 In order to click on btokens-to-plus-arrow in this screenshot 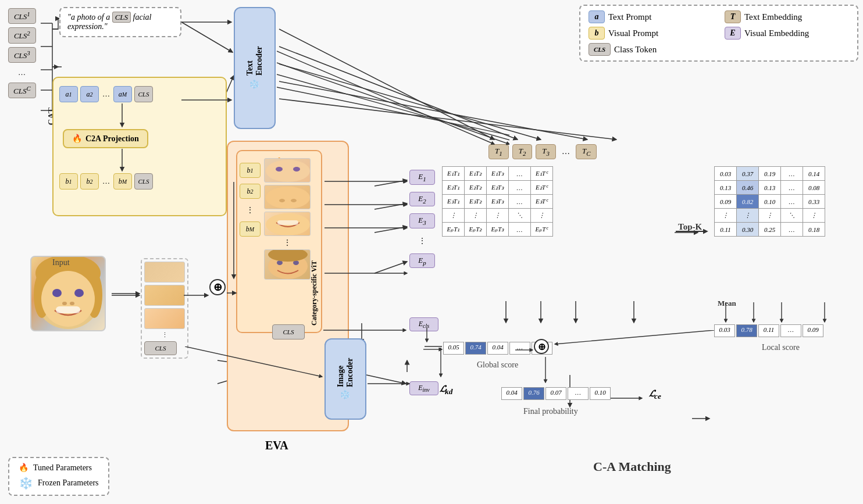, I will do `click(234, 232)`.